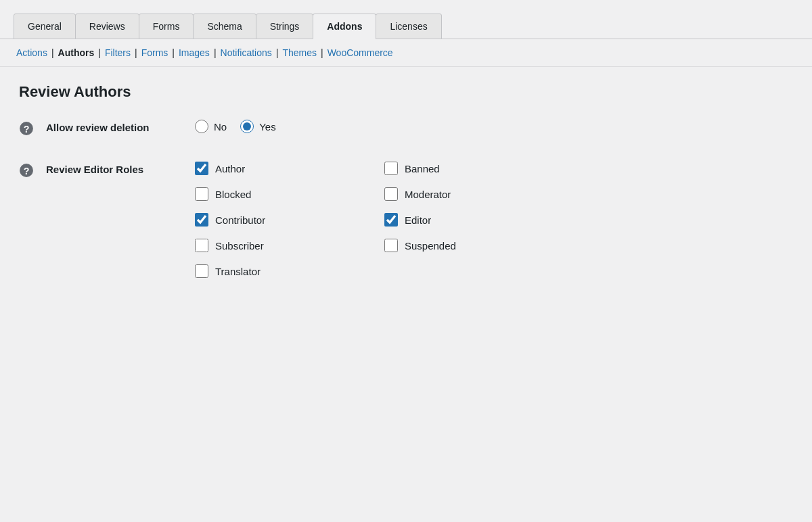  What do you see at coordinates (364, 220) in the screenshot?
I see `checkbox-grid-roles: Author Banned Blocked Moderator` at bounding box center [364, 220].